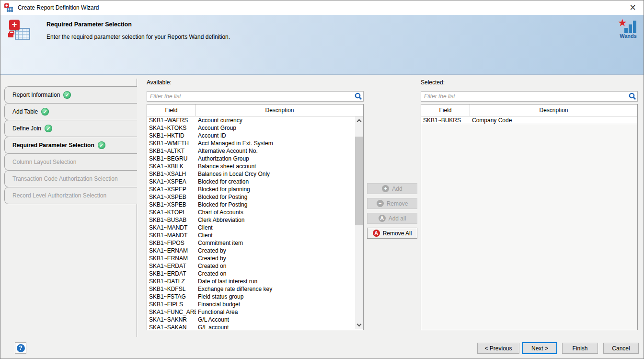  Describe the element at coordinates (172, 174) in the screenshot. I see `field-cell: SKB1~XSALH` at that location.